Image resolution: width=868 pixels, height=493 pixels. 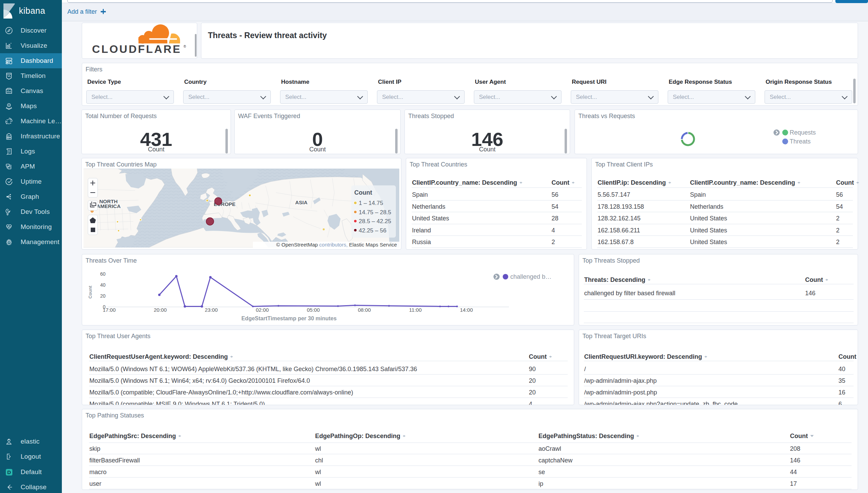 I want to click on svg-text: 20, so click(x=103, y=296).